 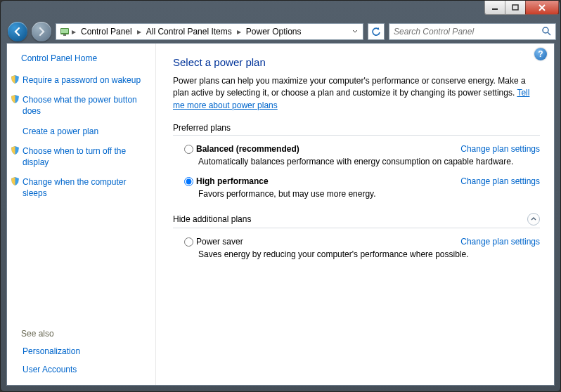 What do you see at coordinates (232, 181) in the screenshot?
I see `plan-name: High performance` at bounding box center [232, 181].